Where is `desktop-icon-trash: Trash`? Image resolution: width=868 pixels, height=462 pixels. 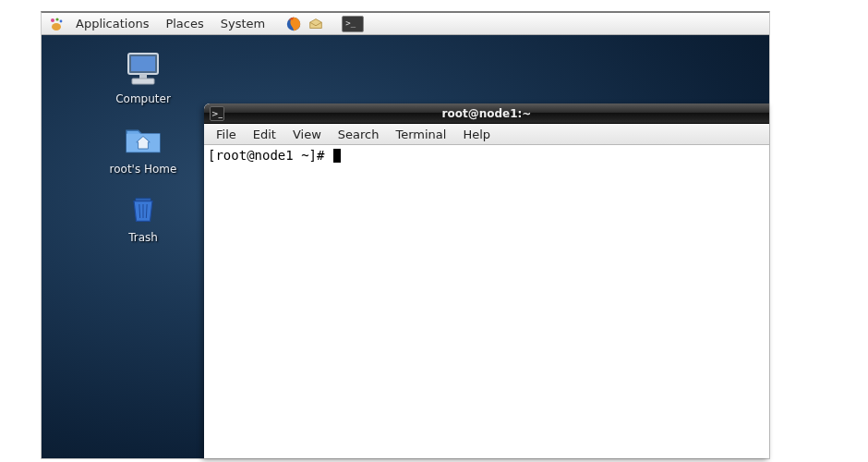 desktop-icon-trash: Trash is located at coordinates (143, 217).